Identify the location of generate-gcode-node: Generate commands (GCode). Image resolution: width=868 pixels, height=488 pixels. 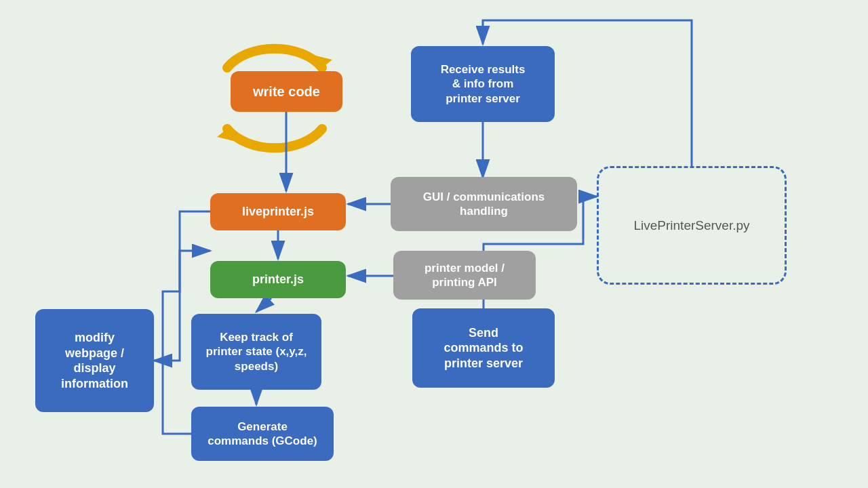
(262, 434).